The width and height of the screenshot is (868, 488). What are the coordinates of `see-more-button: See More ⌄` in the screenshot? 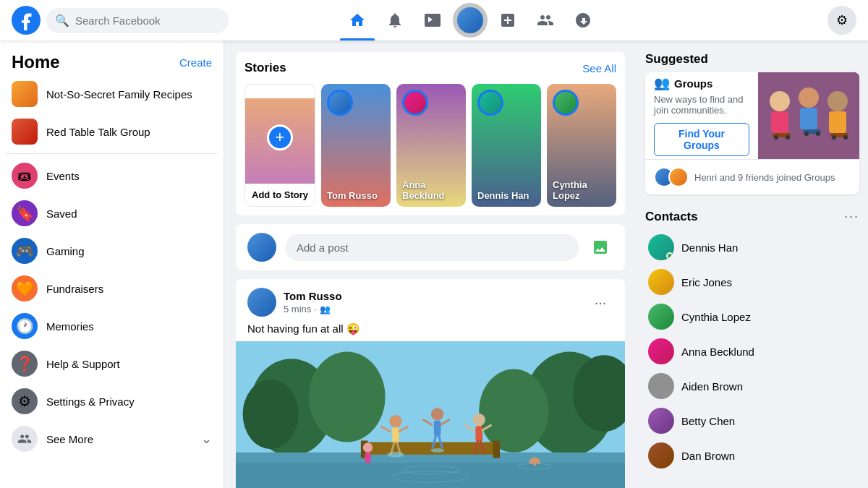 It's located at (111, 439).